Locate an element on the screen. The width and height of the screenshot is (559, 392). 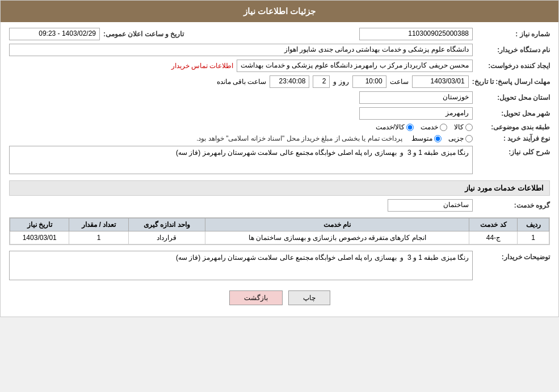
radio-jozi-input is located at coordinates (469, 138).